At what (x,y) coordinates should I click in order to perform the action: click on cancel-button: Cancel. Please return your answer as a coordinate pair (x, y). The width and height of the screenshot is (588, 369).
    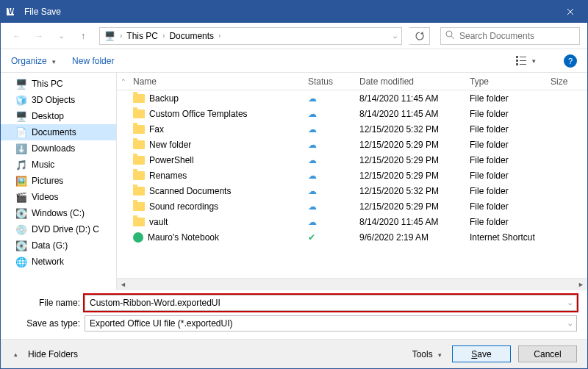
    Looking at the image, I should click on (548, 354).